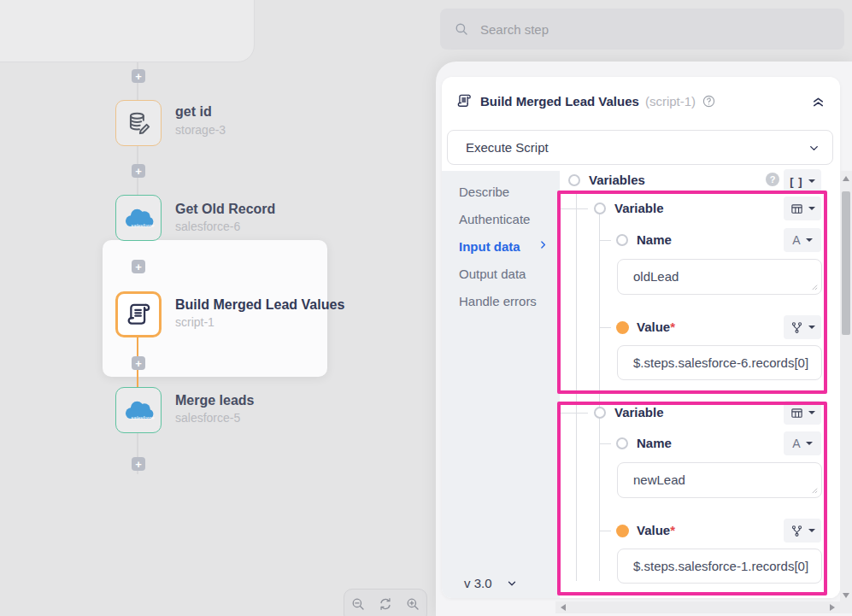 The image size is (852, 616). I want to click on step-subtitle: script-1, so click(195, 322).